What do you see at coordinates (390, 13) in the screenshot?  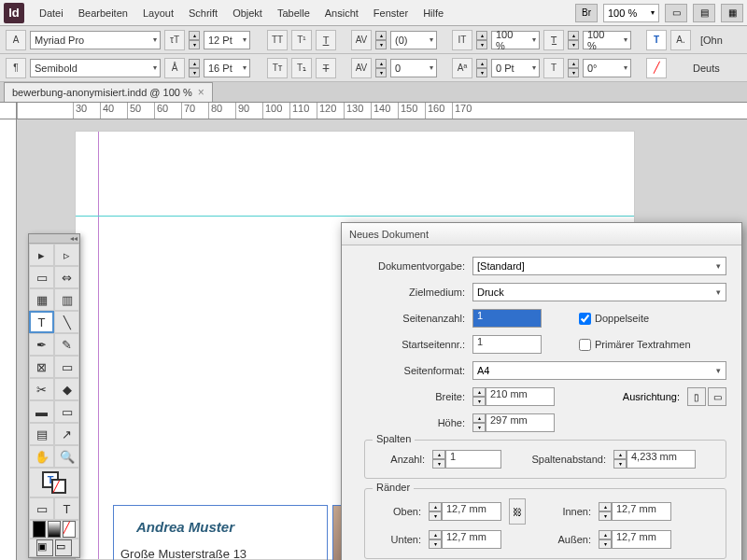 I see `menu-fenster: Fenster` at bounding box center [390, 13].